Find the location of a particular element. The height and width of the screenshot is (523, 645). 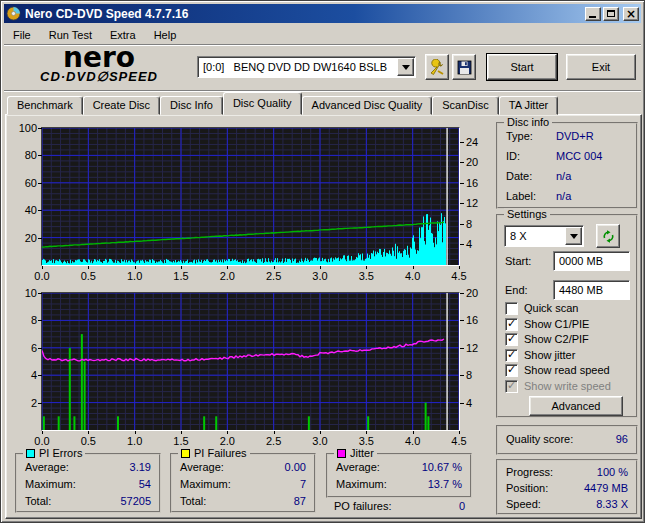

checkbox-show-c1-pie: ✓ Show C1/PIE is located at coordinates (547, 324).